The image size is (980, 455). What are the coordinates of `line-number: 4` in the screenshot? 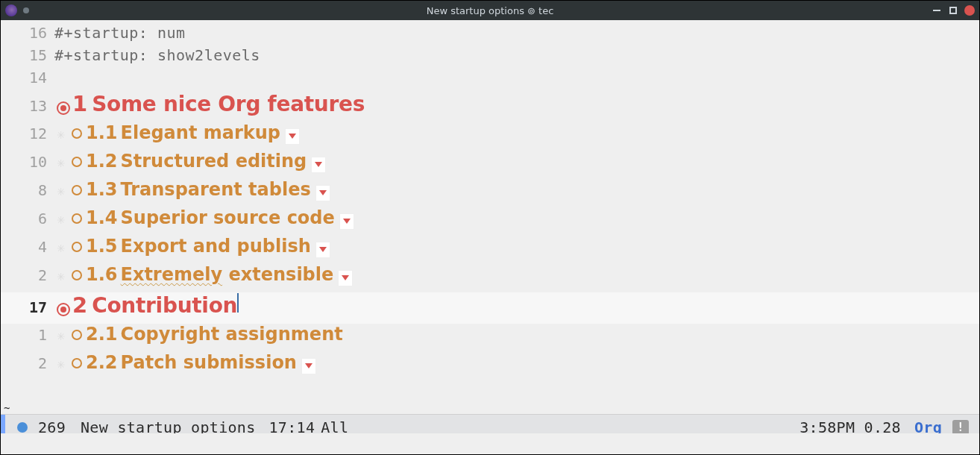 It's located at (28, 247).